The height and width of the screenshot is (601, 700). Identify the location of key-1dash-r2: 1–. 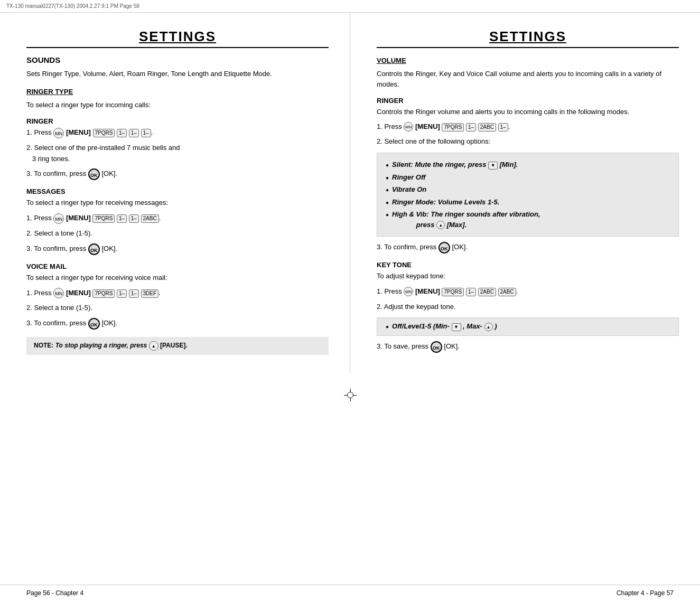
(503, 127).